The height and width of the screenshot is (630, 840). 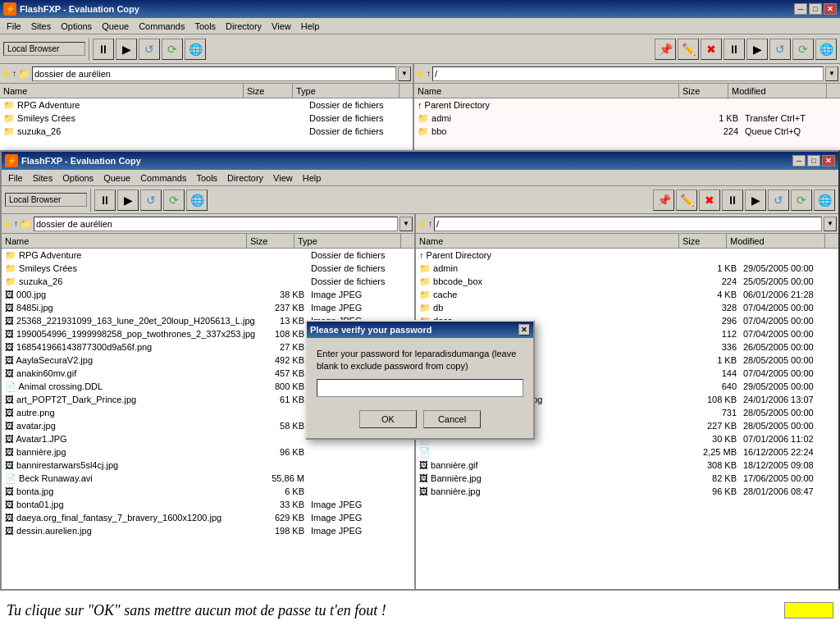 What do you see at coordinates (815, 9) in the screenshot?
I see `maximize-button: □` at bounding box center [815, 9].